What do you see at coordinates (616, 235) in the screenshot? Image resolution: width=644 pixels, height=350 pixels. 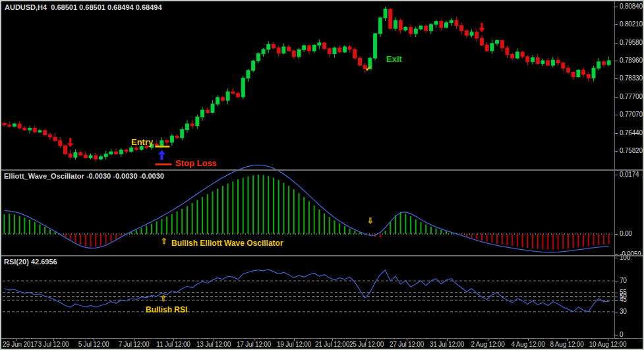 I see `ewo-axis-tick` at bounding box center [616, 235].